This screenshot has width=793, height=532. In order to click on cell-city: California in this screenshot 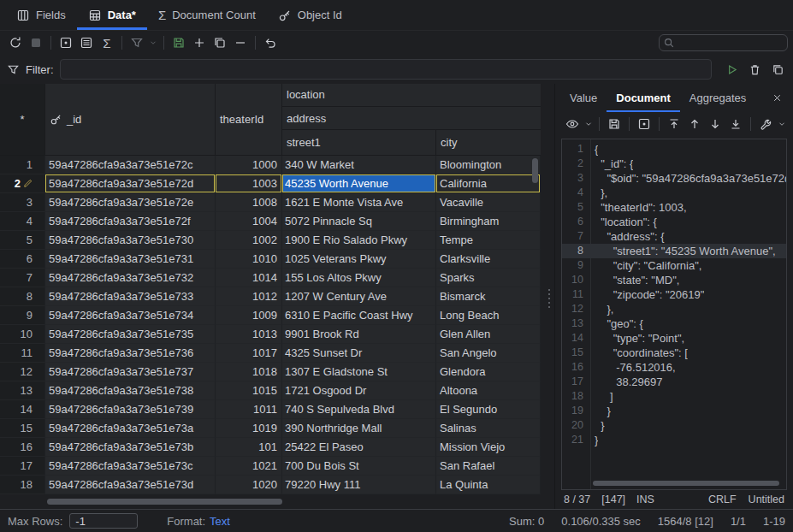, I will do `click(488, 184)`.